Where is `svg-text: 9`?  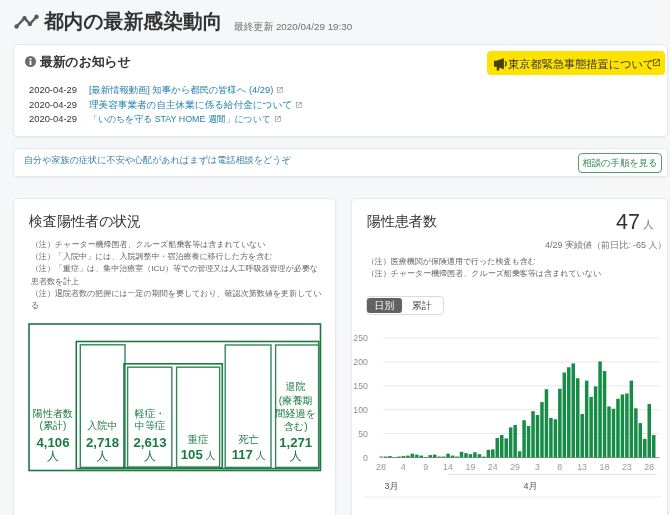 svg-text: 9 is located at coordinates (426, 467).